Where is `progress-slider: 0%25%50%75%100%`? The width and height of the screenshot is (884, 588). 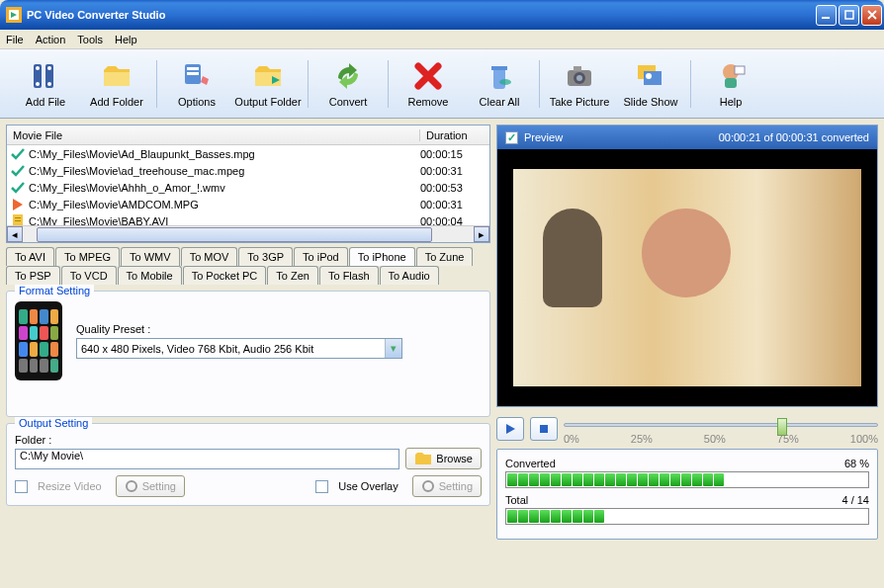
progress-slider: 0%25%50%75%100% is located at coordinates (721, 429).